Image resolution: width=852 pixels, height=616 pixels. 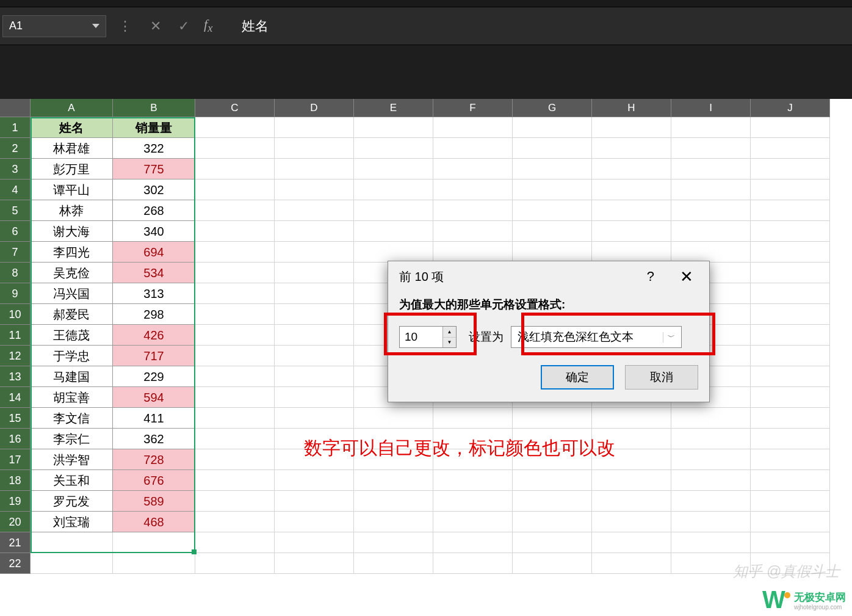 I want to click on row-header-18: 18, so click(x=15, y=480).